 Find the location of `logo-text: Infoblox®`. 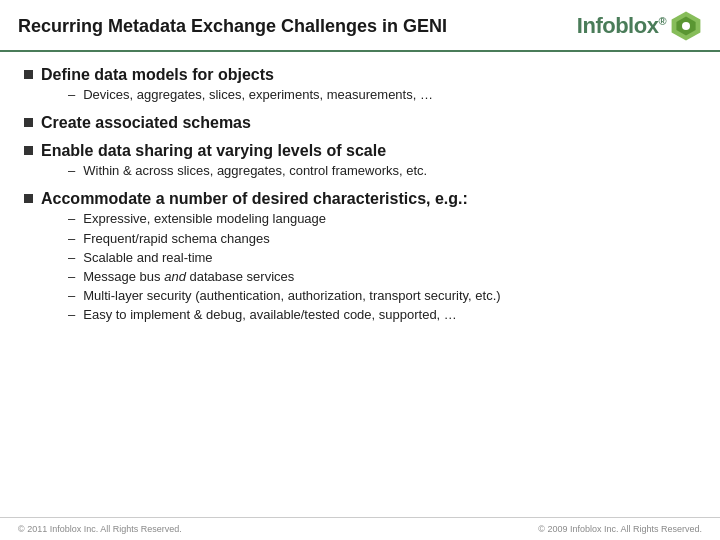

logo-text: Infoblox® is located at coordinates (622, 26).